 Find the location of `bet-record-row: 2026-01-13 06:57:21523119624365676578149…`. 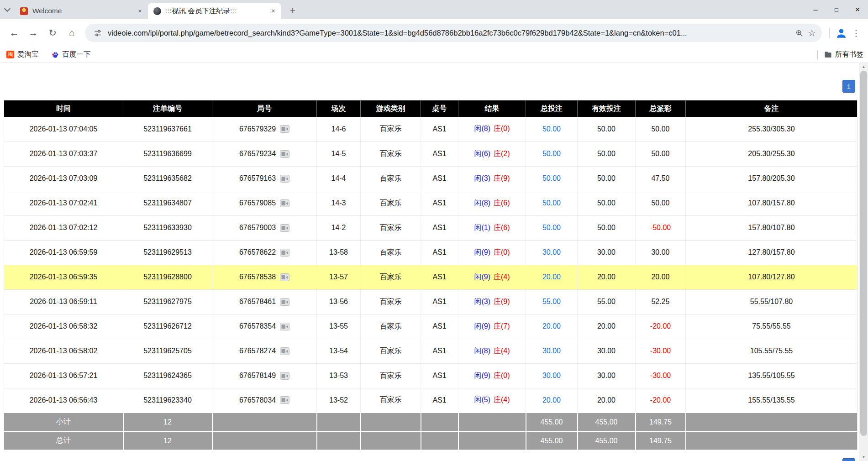

bet-record-row: 2026-01-13 06:57:21523119624365676578149… is located at coordinates (431, 376).